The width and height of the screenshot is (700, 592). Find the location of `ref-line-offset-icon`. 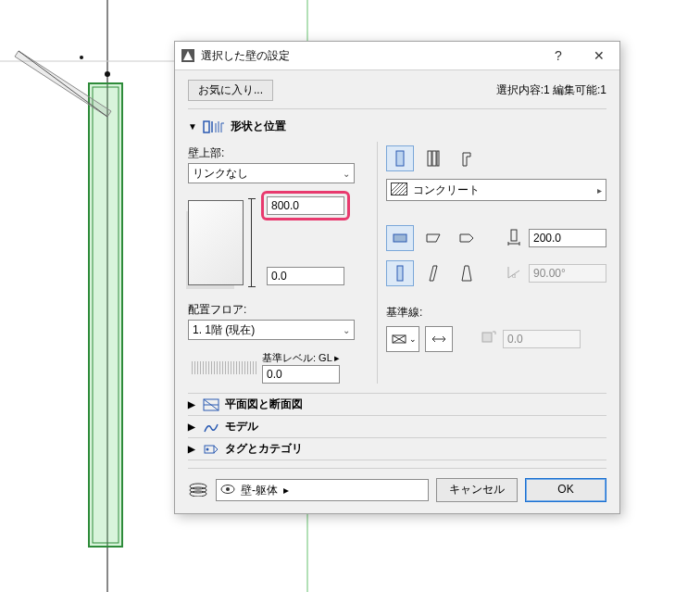

ref-line-offset-icon is located at coordinates (488, 339).